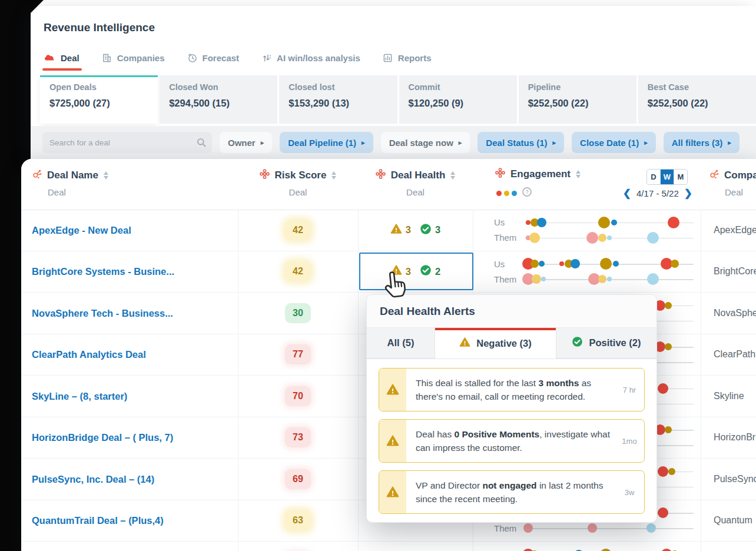 The width and height of the screenshot is (756, 551). Describe the element at coordinates (627, 193) in the screenshot. I see `chevron-left-icon: ❮` at that location.